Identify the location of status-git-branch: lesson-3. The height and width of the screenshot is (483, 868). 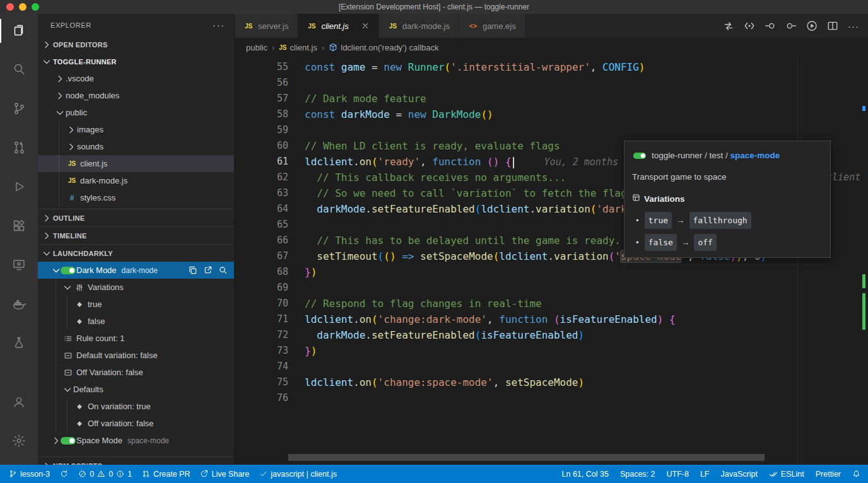
(29, 474).